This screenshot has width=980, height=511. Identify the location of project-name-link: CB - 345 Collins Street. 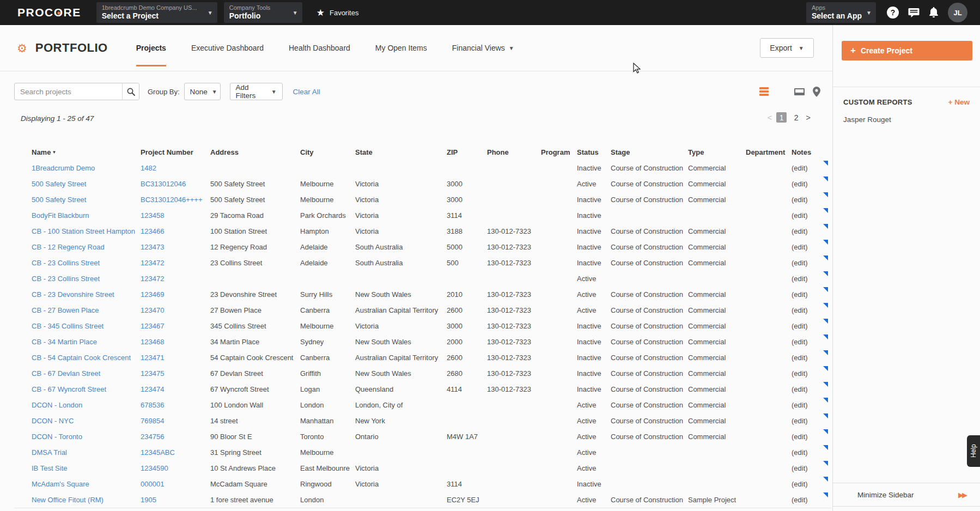
(86, 326).